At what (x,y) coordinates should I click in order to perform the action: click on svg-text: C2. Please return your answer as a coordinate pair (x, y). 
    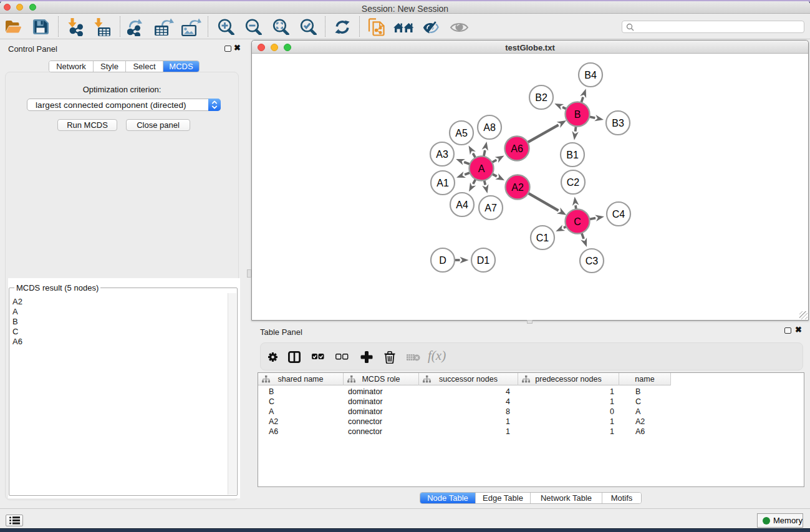
    Looking at the image, I should click on (574, 182).